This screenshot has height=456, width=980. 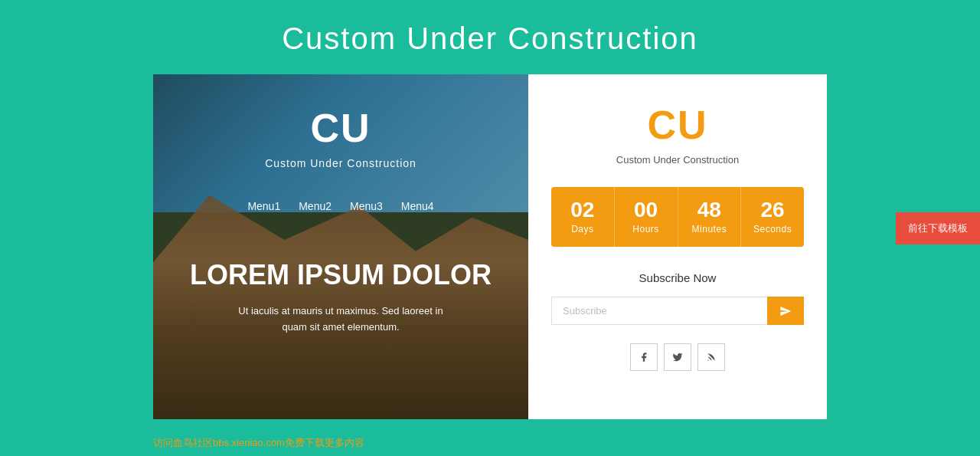 I want to click on days-label: Days, so click(x=582, y=229).